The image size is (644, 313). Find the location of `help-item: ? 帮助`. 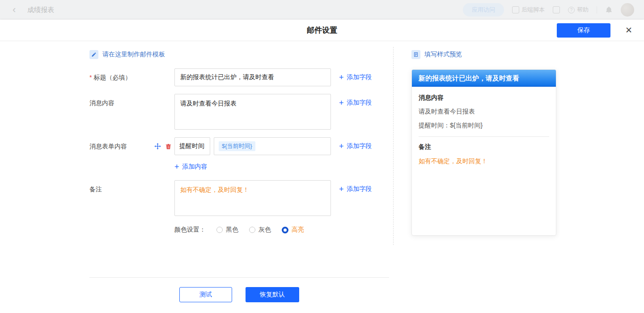

help-item: ? 帮助 is located at coordinates (578, 10).